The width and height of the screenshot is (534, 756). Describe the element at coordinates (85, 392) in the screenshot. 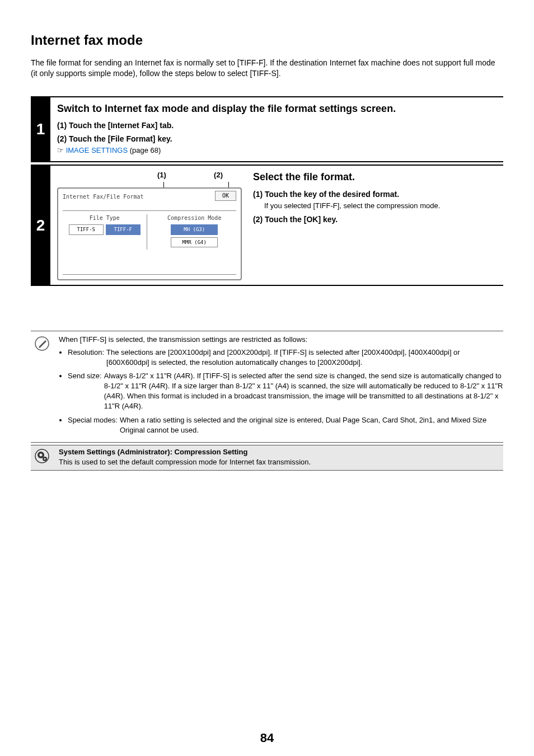

I see `note1-b2-label: Send size:` at that location.